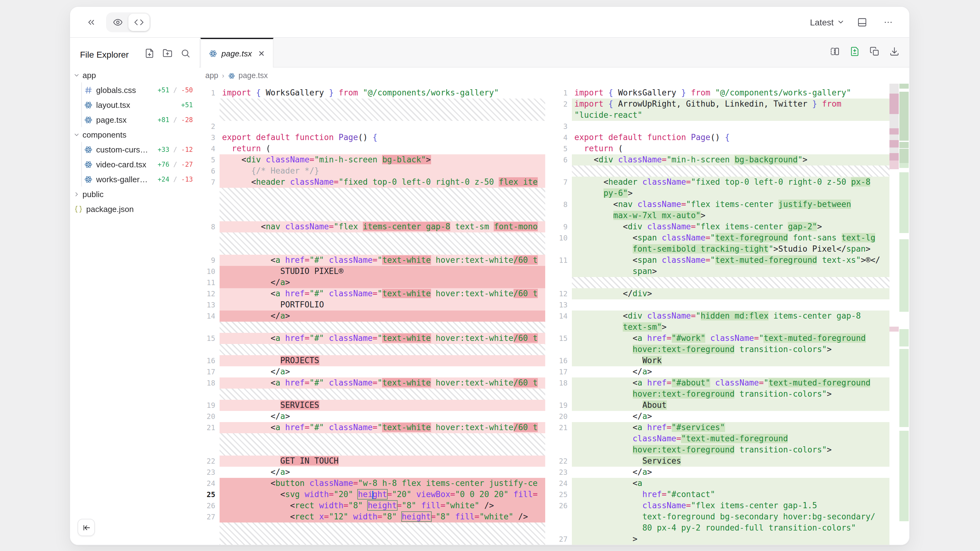  Describe the element at coordinates (875, 52) in the screenshot. I see `copy-button` at that location.